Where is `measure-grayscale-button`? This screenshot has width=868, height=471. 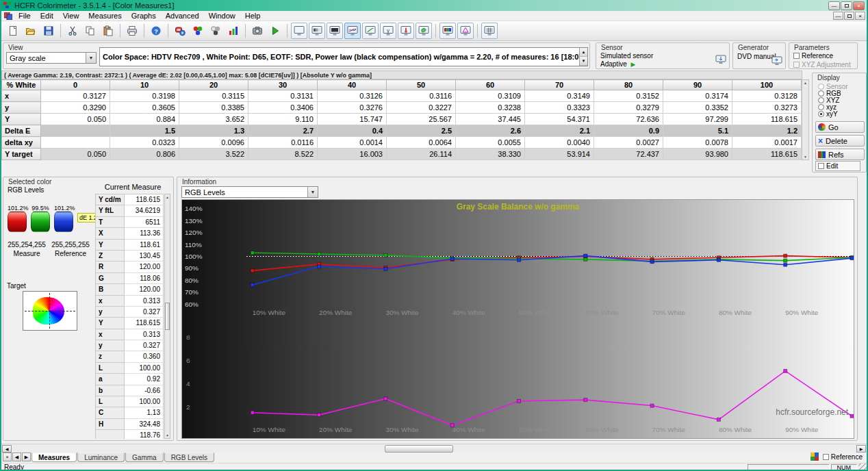
measure-grayscale-button is located at coordinates (216, 31).